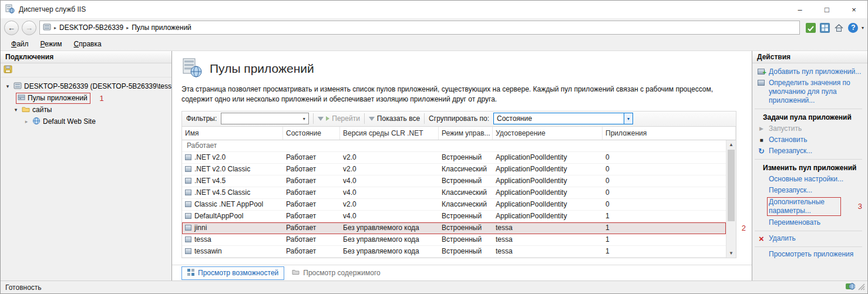 This screenshot has width=868, height=294. I want to click on tree-item-sites: ▾ сайты, so click(86, 110).